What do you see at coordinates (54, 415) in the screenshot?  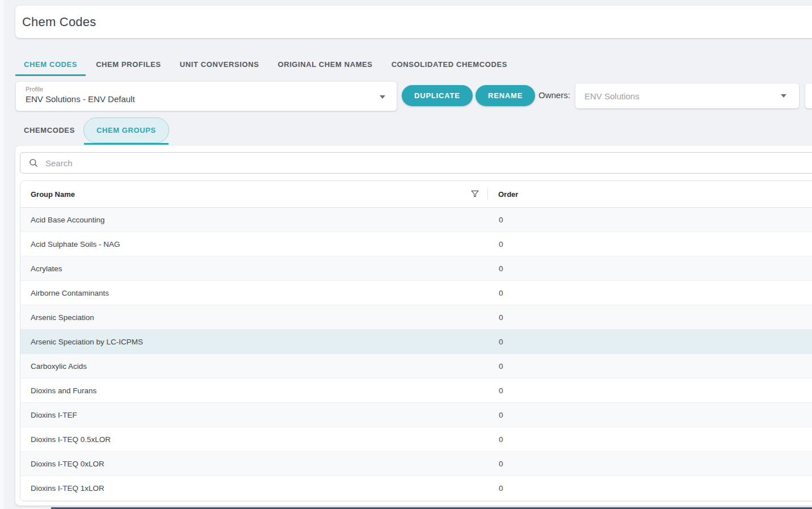 I see `group-name-cell: Dioxins I-TEF` at bounding box center [54, 415].